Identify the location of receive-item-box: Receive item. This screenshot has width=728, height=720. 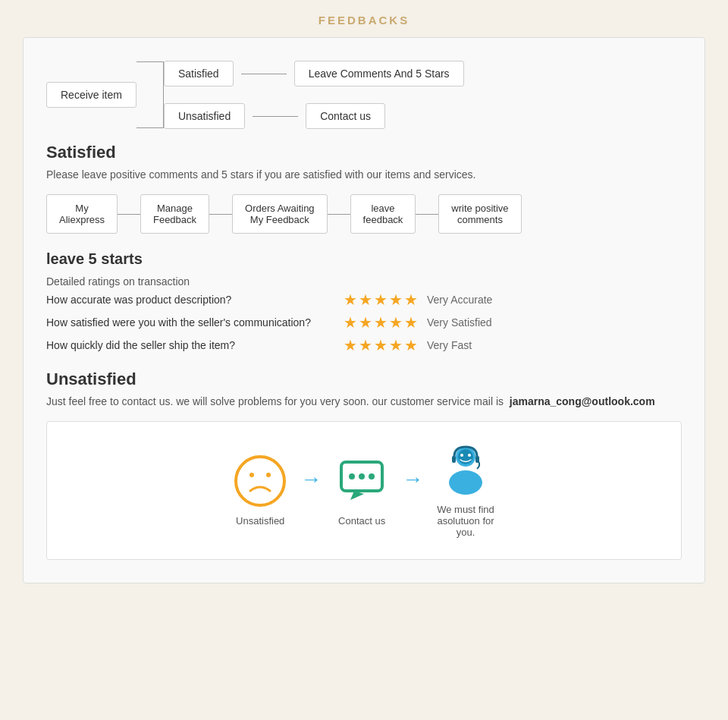
(91, 95).